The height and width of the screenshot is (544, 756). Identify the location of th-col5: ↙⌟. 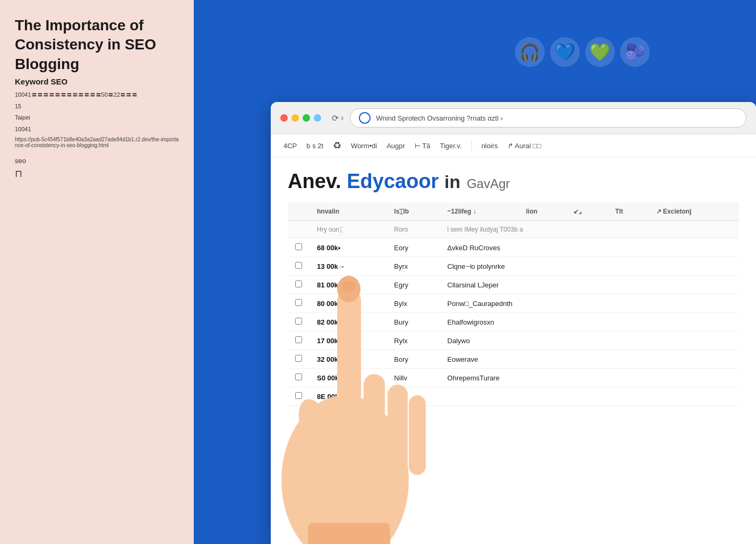
(587, 211).